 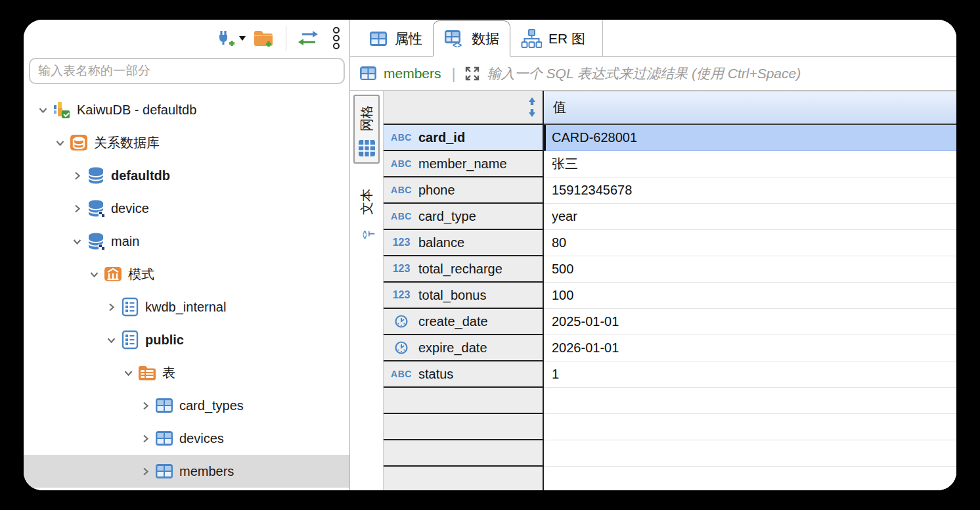 I want to click on cell-value-total_bonus: 100, so click(x=750, y=296).